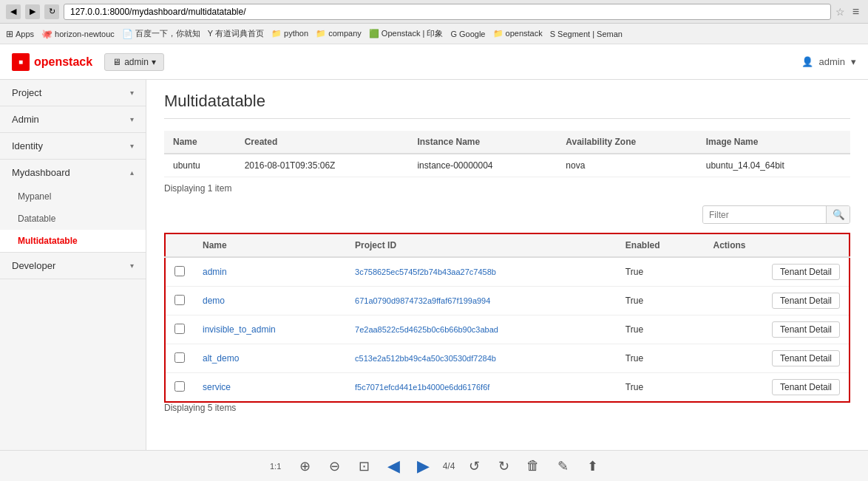 The width and height of the screenshot is (868, 481). I want to click on user-menu: 👤 admin ▾, so click(829, 62).